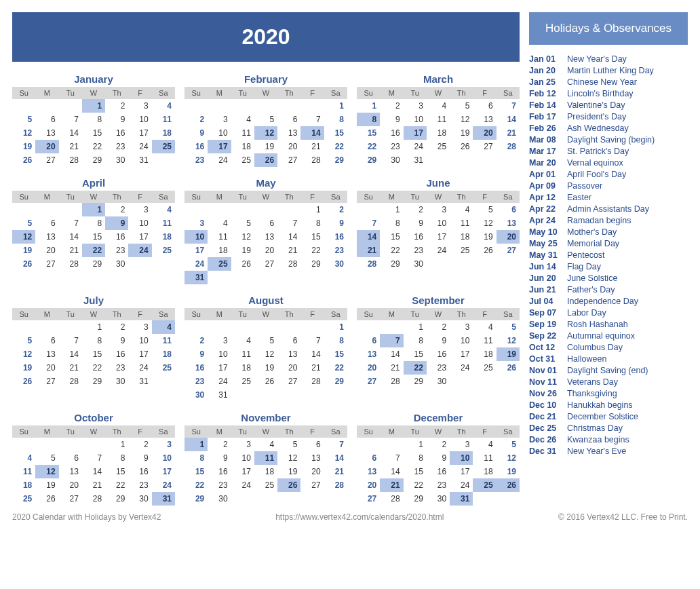  Describe the element at coordinates (508, 458) in the screenshot. I see `day-cell: 12` at that location.